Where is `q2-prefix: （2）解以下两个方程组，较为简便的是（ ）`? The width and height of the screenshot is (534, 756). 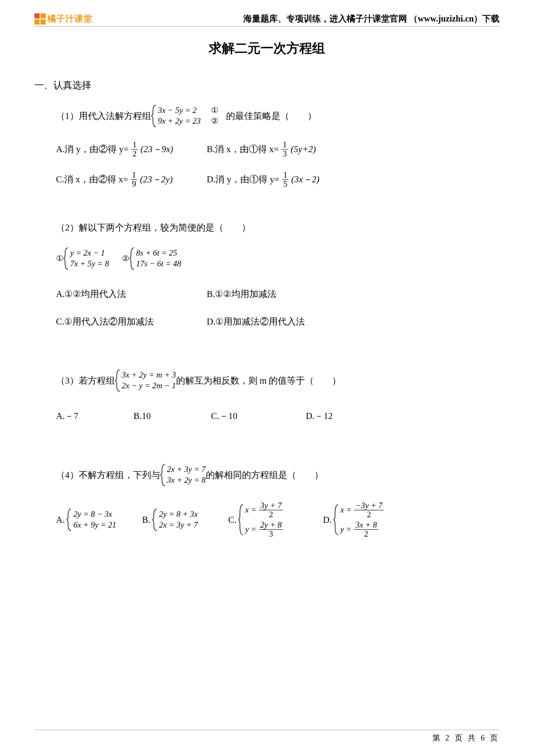
q2-prefix: （2）解以下两个方程组，较为简便的是（ ） is located at coordinates (278, 228).